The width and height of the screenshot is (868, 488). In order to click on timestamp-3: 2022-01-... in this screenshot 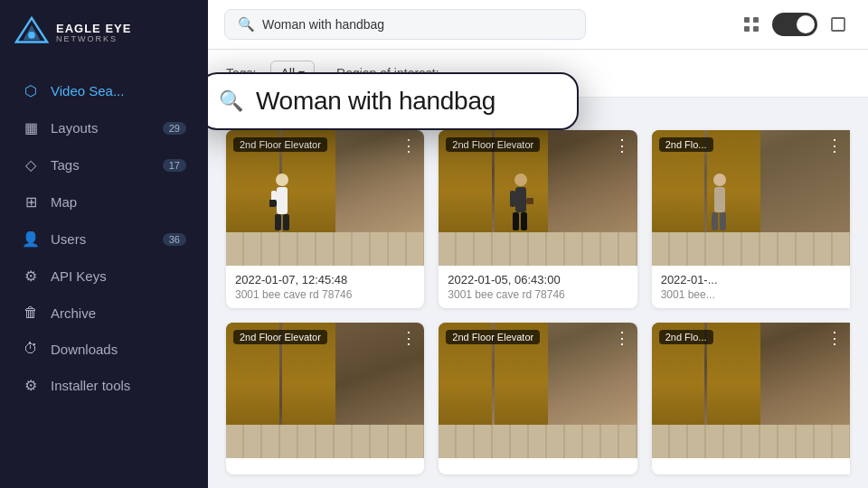, I will do `click(750, 280)`.